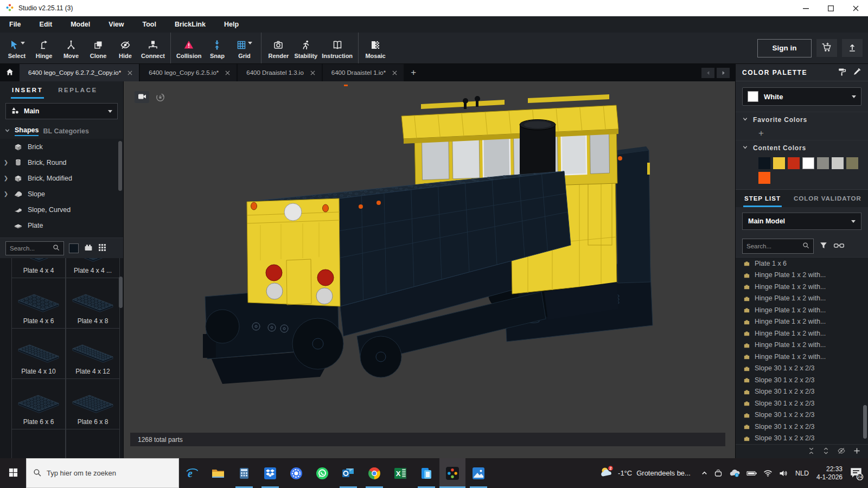  Describe the element at coordinates (802, 133) in the screenshot. I see `add-favorite-color-button: +` at that location.